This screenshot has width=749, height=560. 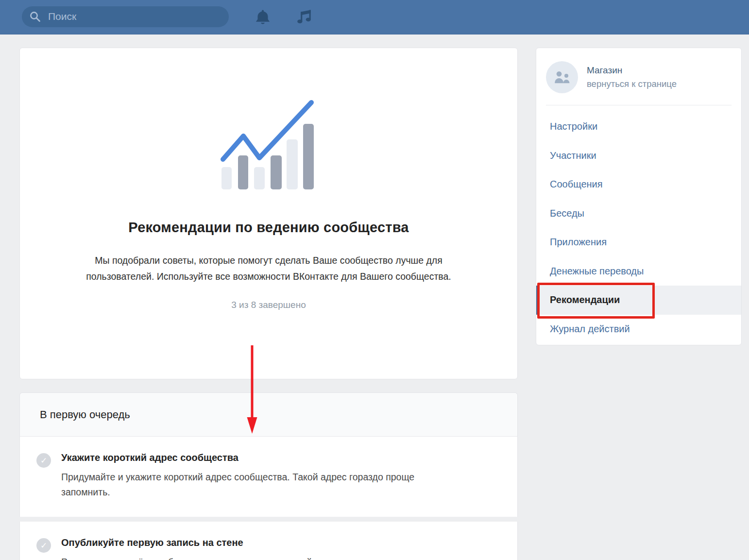 What do you see at coordinates (269, 305) in the screenshot?
I see `progress-status: 3 из 8 завершено` at bounding box center [269, 305].